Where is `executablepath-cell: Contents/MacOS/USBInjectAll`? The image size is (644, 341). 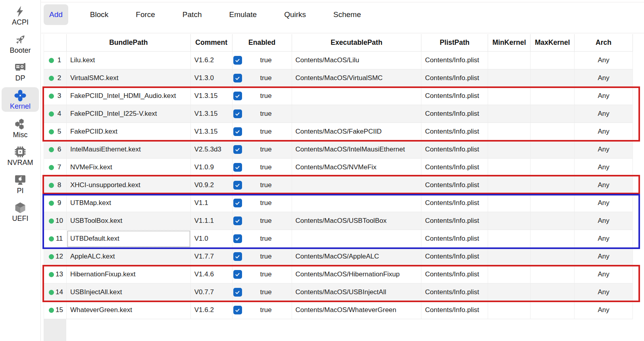 executablepath-cell: Contents/MacOS/USBInjectAll is located at coordinates (357, 293).